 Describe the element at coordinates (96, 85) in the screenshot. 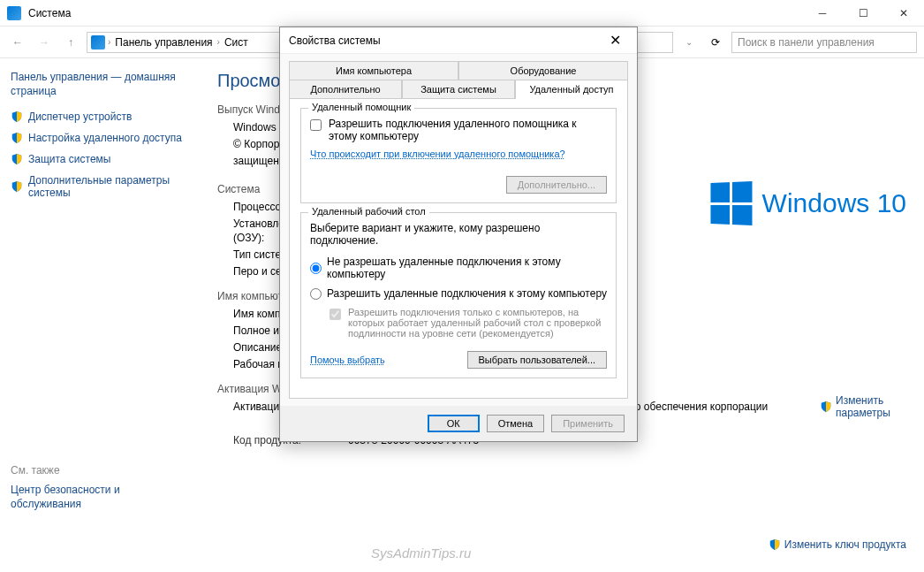

I see `sidebar-heading: Панель управления — домашняя страница` at that location.